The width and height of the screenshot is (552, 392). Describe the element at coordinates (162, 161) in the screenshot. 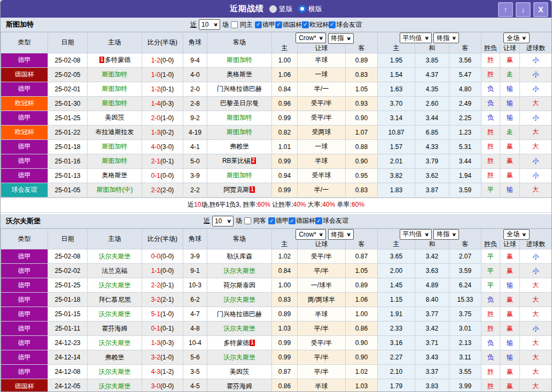

I see `match-score: 2-1(0-1)` at that location.